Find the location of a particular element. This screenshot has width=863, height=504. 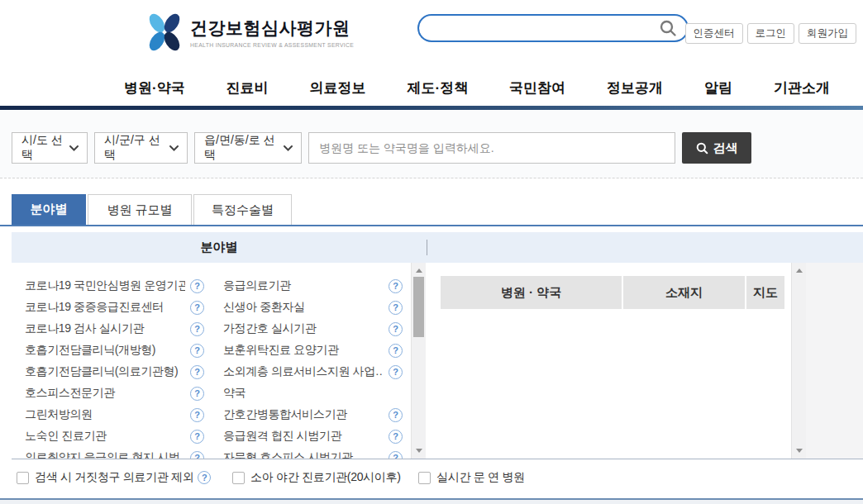

tab-by-hospital-size-label: 병원 규모별 is located at coordinates (139, 210).